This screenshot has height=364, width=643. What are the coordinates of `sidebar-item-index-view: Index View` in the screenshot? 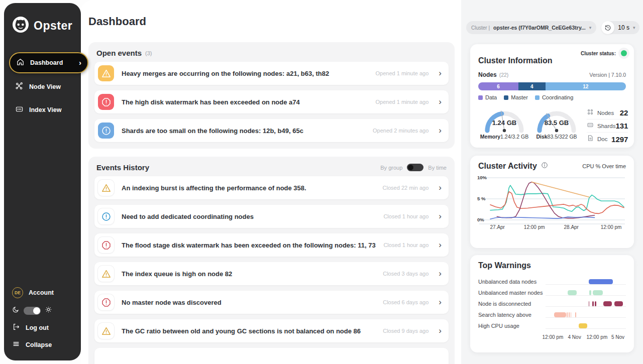 It's located at (45, 110).